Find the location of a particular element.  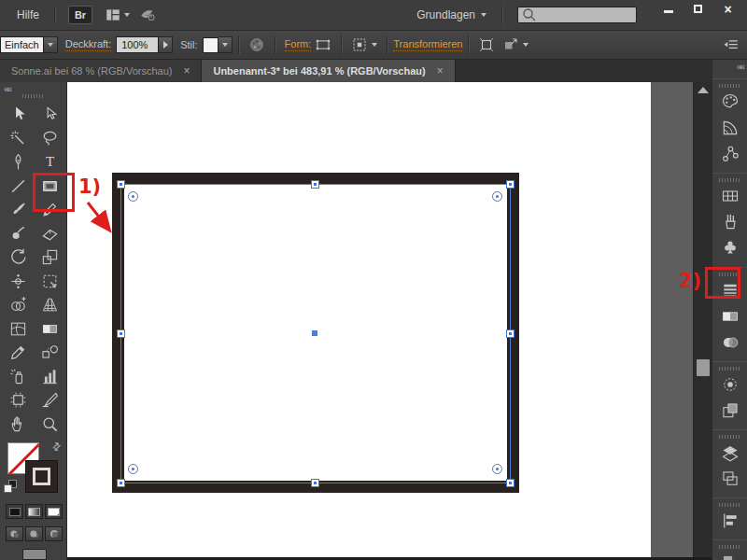

draw-normal-button is located at coordinates (15, 534).